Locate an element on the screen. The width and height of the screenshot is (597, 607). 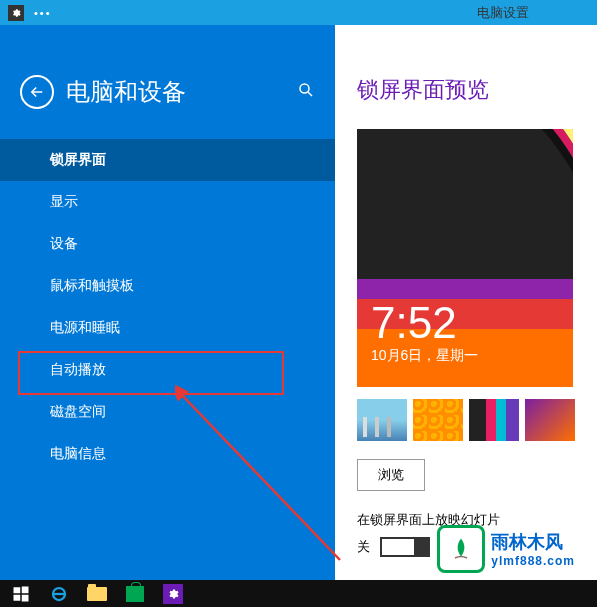
window-title: 电脑设置 is located at coordinates (503, 13).